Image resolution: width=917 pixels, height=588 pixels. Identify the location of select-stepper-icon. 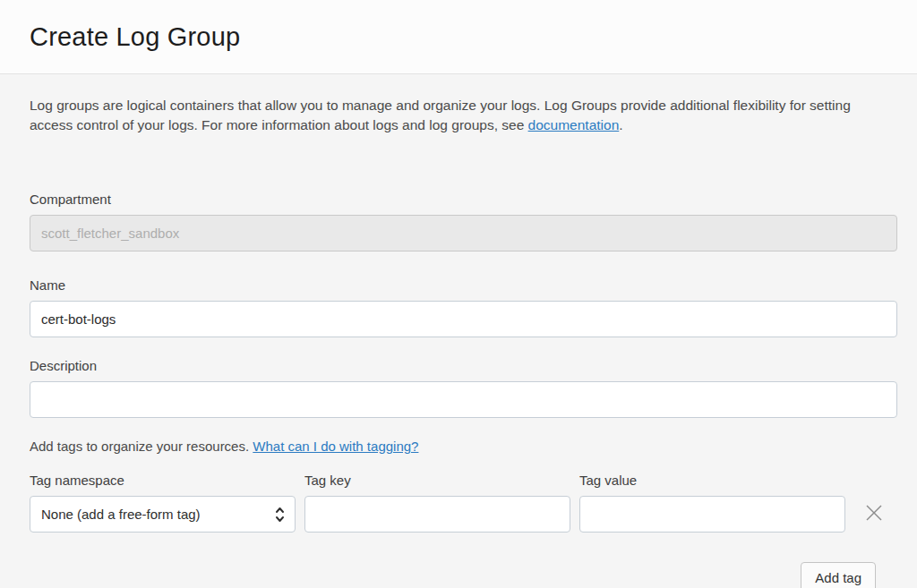
(279, 515).